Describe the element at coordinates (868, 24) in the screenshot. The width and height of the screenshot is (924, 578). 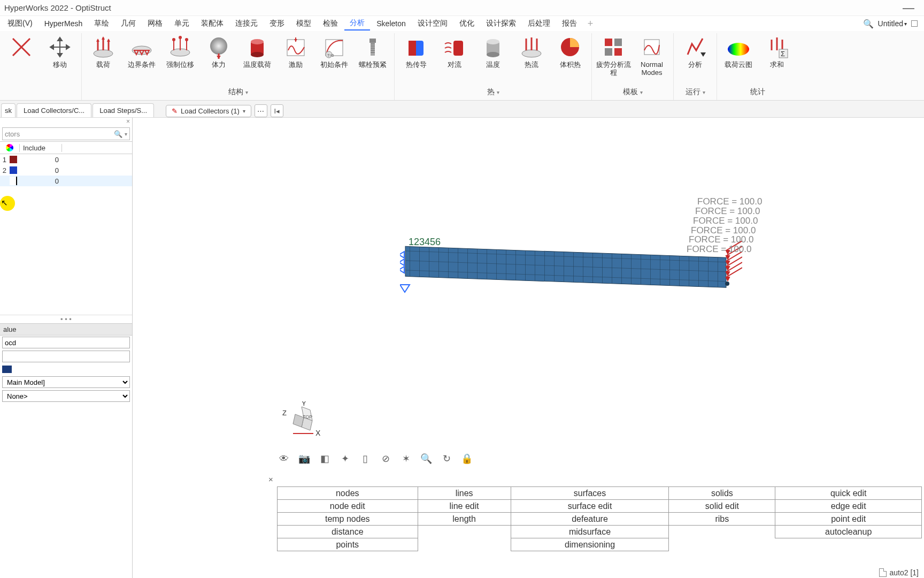
I see `search-icon: 🔍` at that location.